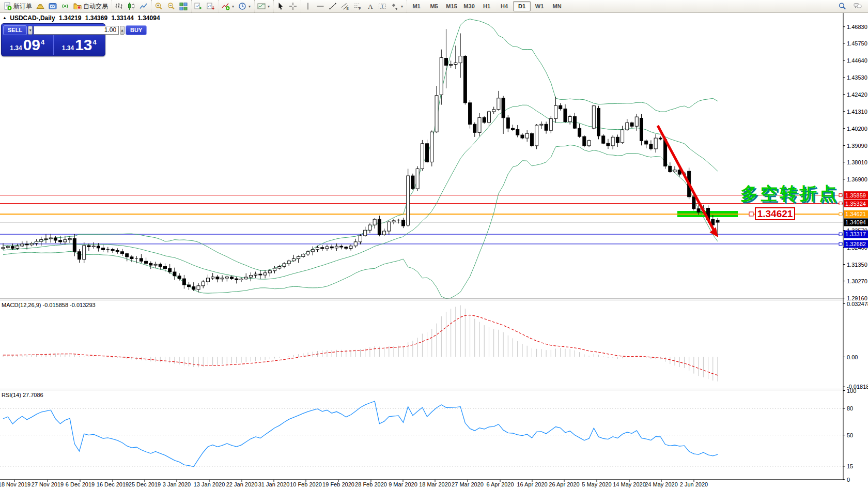  Describe the element at coordinates (858, 6) in the screenshot. I see `chat-button` at that location.